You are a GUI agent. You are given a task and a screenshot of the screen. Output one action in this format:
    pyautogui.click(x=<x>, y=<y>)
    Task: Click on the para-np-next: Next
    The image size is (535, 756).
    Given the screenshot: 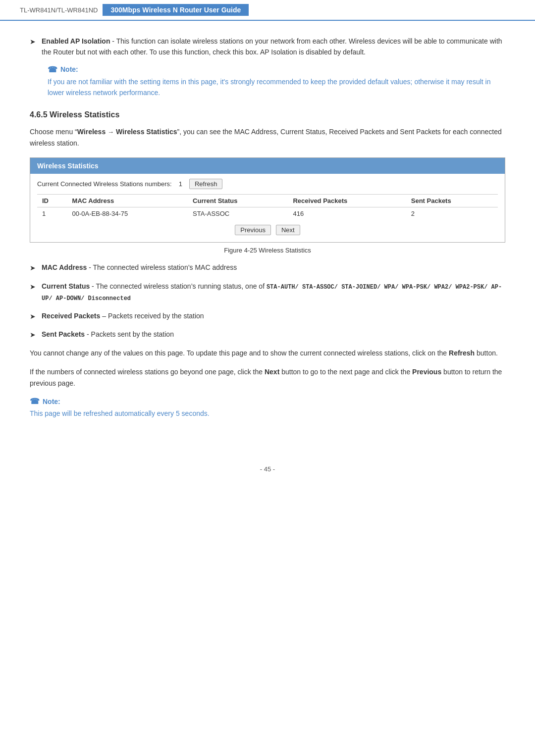 What is the action you would take?
    pyautogui.click(x=272, y=372)
    